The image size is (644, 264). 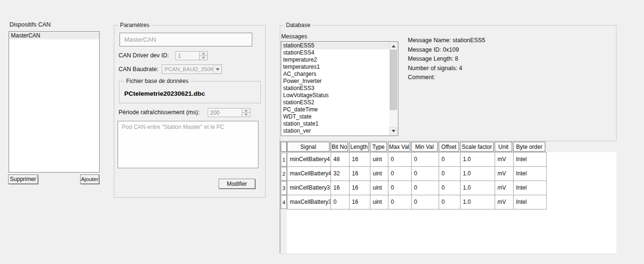 What do you see at coordinates (237, 184) in the screenshot?
I see `modify-button: Modifier` at bounding box center [237, 184].